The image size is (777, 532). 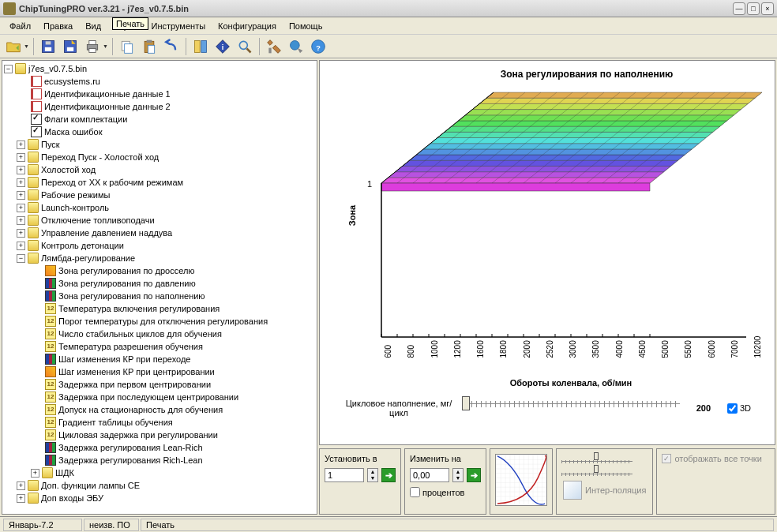 I want to click on percent-checkbox: процентов, so click(x=445, y=493).